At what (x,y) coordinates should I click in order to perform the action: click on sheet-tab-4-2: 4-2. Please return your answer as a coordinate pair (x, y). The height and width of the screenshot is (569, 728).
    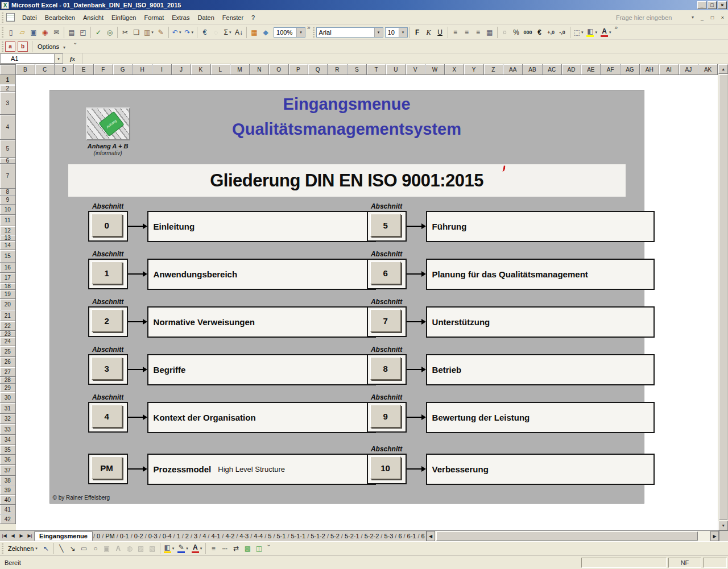
    Looking at the image, I should click on (230, 536).